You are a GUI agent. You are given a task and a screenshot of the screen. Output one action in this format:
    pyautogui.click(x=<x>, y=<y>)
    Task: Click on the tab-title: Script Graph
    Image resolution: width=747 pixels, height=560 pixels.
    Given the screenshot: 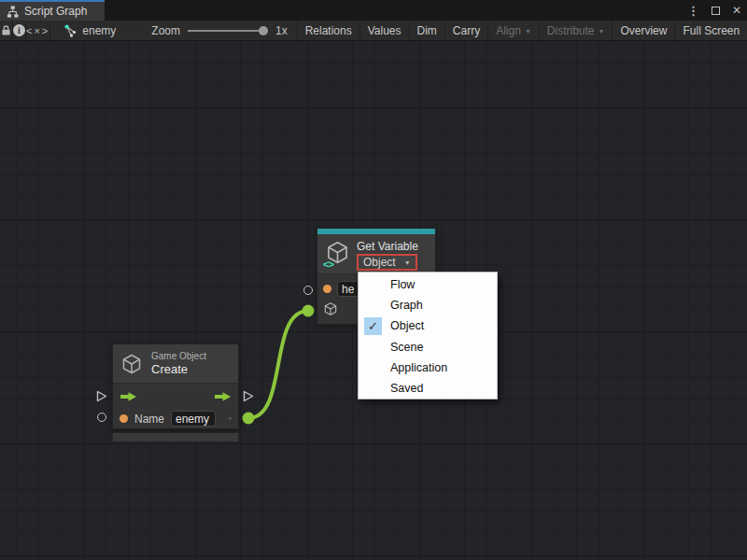 What is the action you would take?
    pyautogui.click(x=56, y=11)
    